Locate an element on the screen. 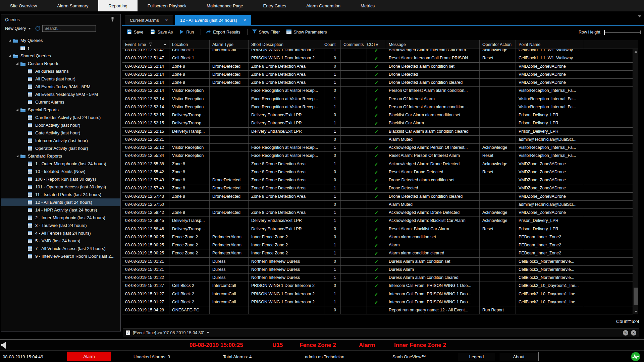 The width and height of the screenshot is (644, 362). table-row: 08-08-2019 12:51:47Cell Block 1PRISON WI… is located at coordinates (378, 58).